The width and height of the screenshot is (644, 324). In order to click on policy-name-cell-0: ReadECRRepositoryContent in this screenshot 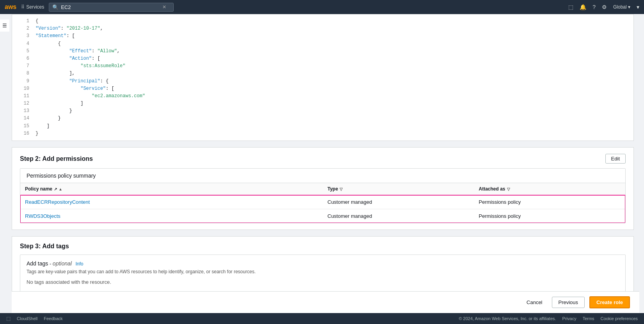, I will do `click(172, 202)`.